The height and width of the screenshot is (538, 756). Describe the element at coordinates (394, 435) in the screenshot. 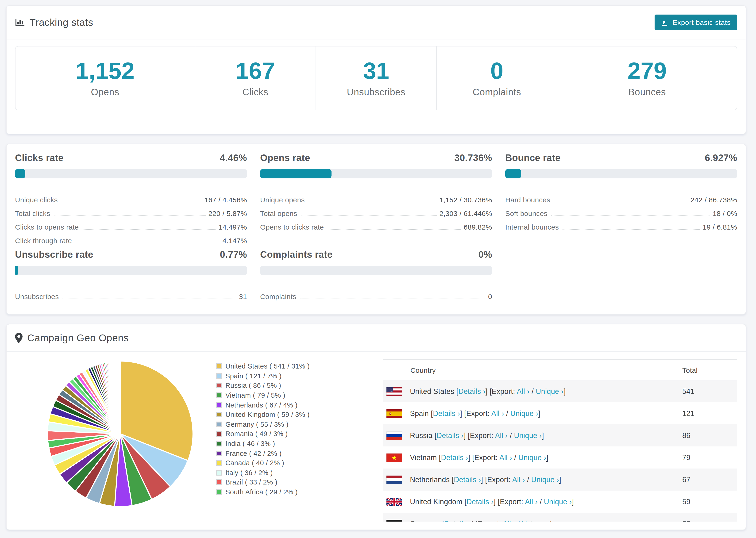

I see `flag-icon-ru` at that location.